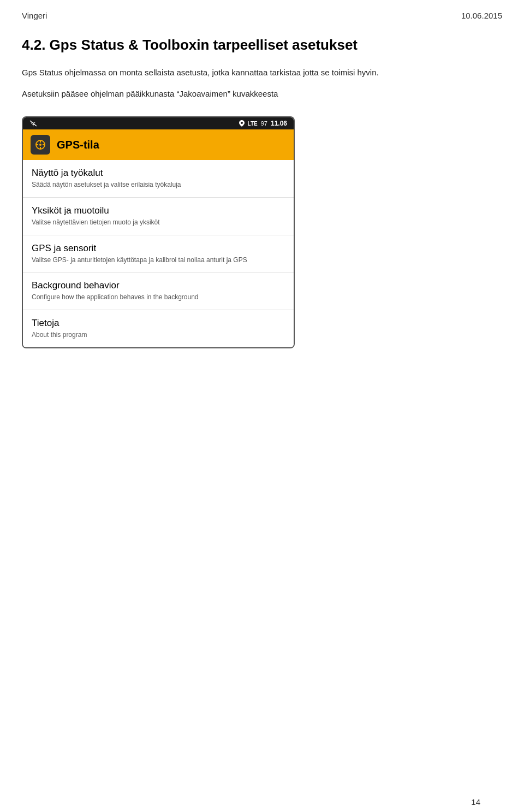 The height and width of the screenshot is (812, 524). What do you see at coordinates (158, 253) in the screenshot?
I see `menu-list: Näyttö ja työkalutSäädä näytön asetukset…` at bounding box center [158, 253].